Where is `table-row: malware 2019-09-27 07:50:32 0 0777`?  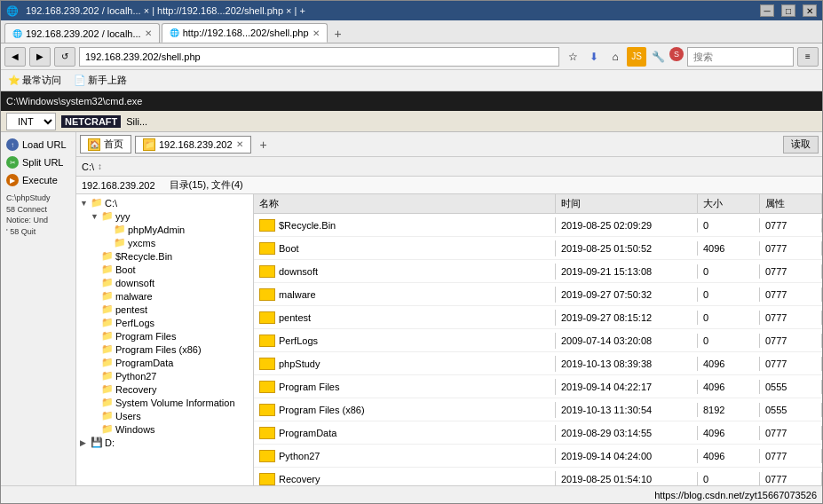 table-row: malware 2019-09-27 07:50:32 0 0777 is located at coordinates (538, 295).